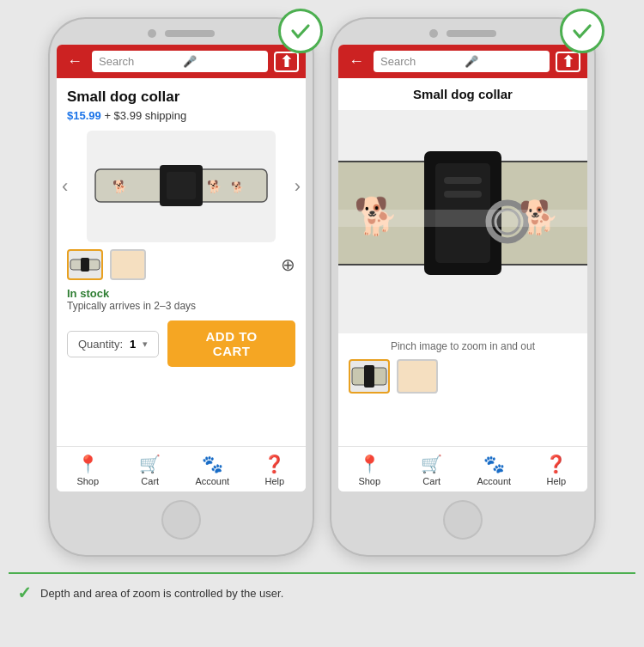  What do you see at coordinates (149, 464) in the screenshot?
I see `phone1-cart-icon: 🛒` at bounding box center [149, 464].